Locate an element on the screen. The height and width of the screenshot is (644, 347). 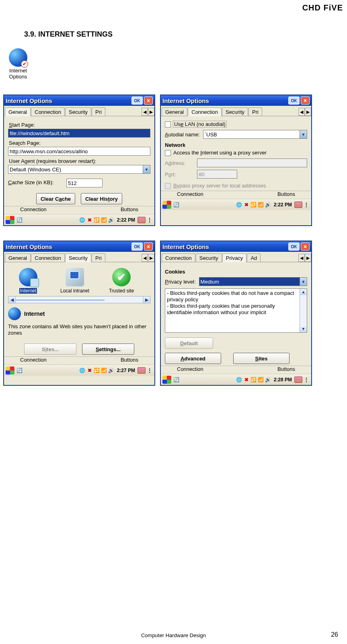
scroll-down-icon: ▼ is located at coordinates (303, 329).